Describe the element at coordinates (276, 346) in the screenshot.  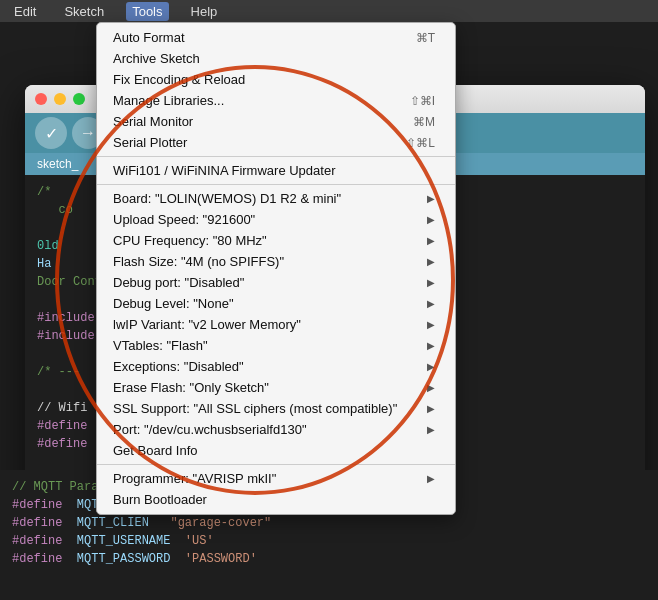
I see `menu-vtables: VTables: "Flash" ▶` at that location.